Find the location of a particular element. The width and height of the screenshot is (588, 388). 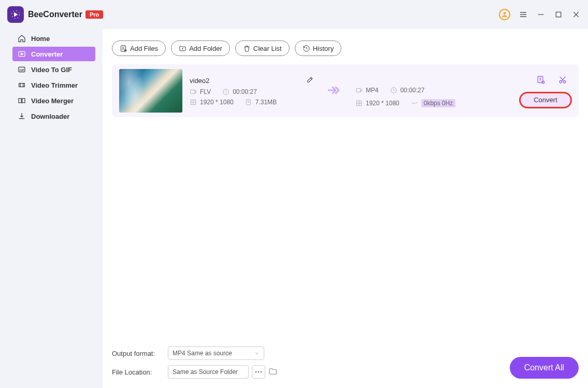

settings-icon is located at coordinates (541, 81).